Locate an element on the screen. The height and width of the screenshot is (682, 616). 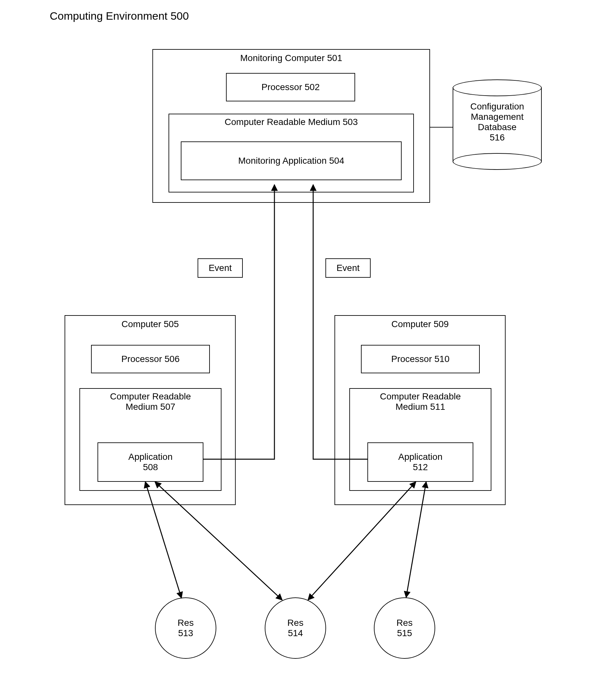
app-512-box: Application 512 is located at coordinates (420, 462).